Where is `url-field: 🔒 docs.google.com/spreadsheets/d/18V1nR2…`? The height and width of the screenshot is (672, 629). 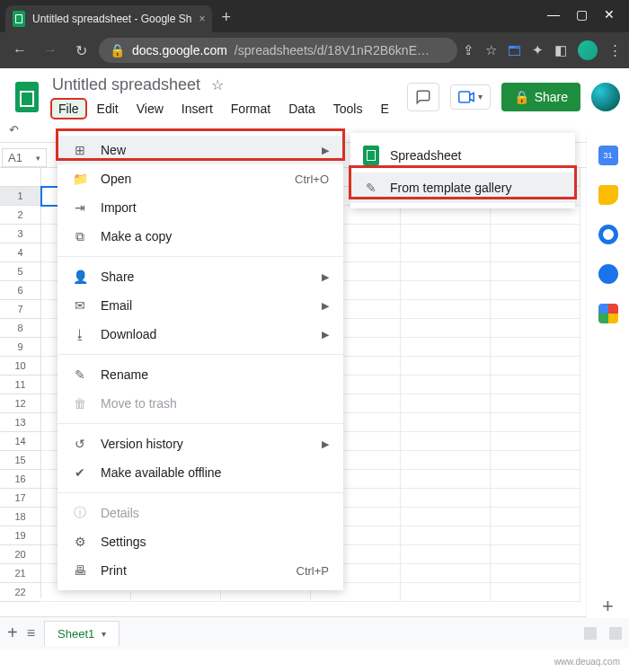 url-field: 🔒 docs.google.com/spreadsheets/d/18V1nR2… is located at coordinates (279, 50).